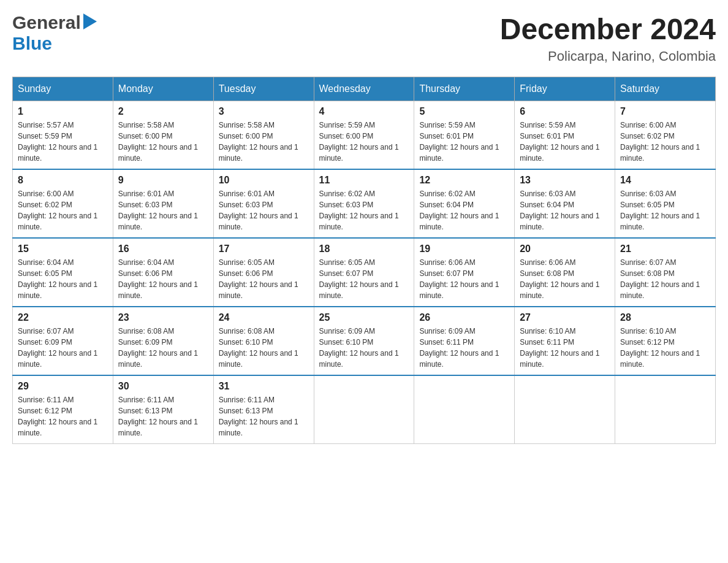  I want to click on day-info: Sunrise: 6:05 AM Sunset: 6:06 PM Dayligh…, so click(264, 279).